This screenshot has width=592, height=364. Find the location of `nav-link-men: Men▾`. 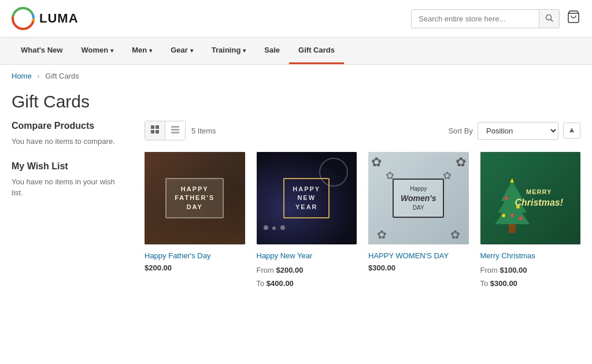

nav-link-men: Men▾ is located at coordinates (142, 50).